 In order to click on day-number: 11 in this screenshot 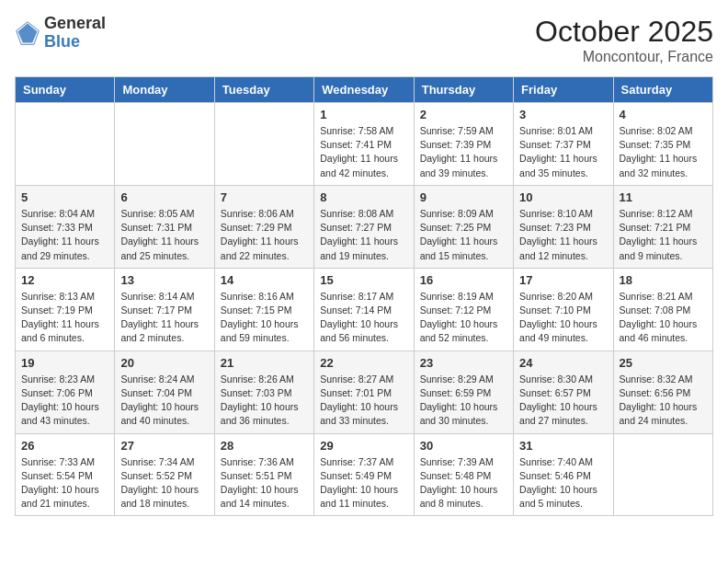, I will do `click(664, 197)`.